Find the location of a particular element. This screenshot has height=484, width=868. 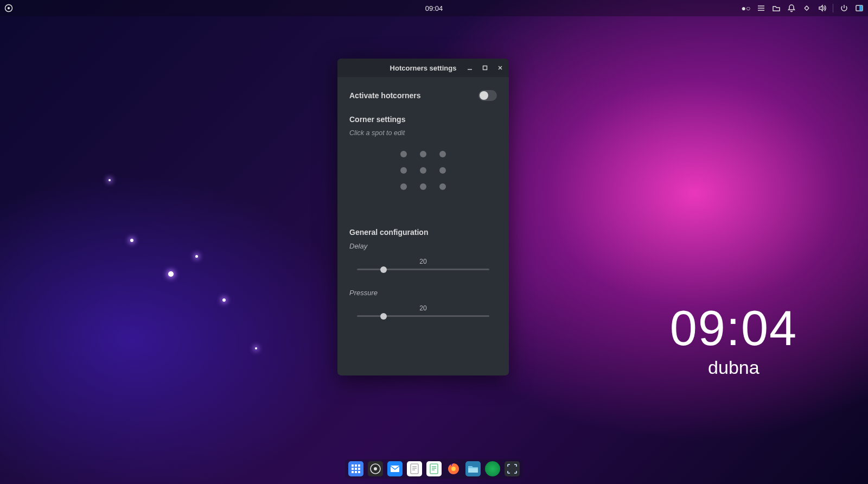

delay-value: 20 is located at coordinates (423, 262).